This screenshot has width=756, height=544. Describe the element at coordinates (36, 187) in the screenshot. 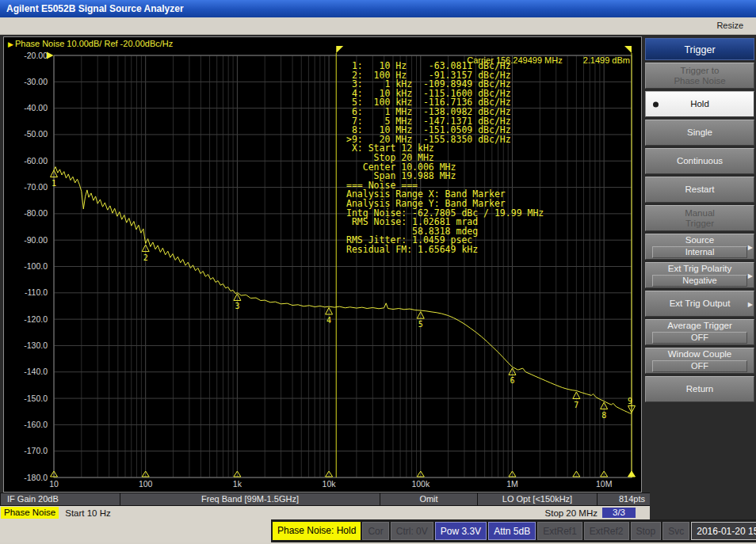

I see `svg-text: -70.00` at that location.